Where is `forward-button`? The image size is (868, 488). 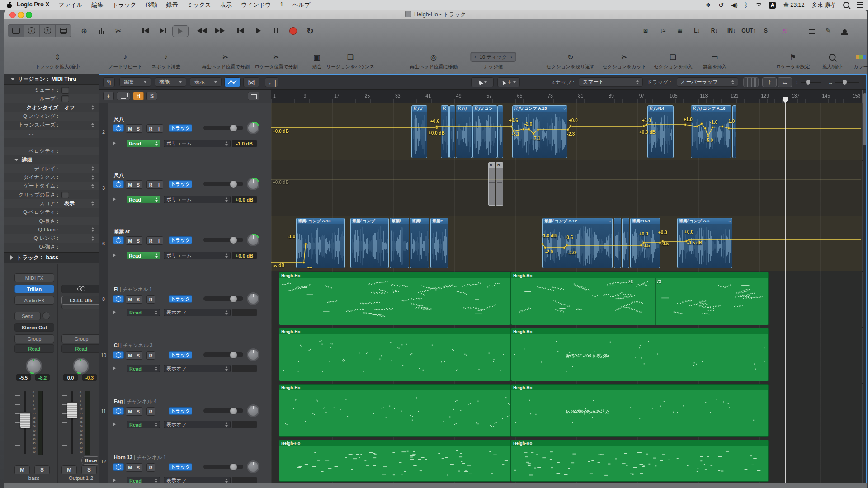 forward-button is located at coordinates (220, 31).